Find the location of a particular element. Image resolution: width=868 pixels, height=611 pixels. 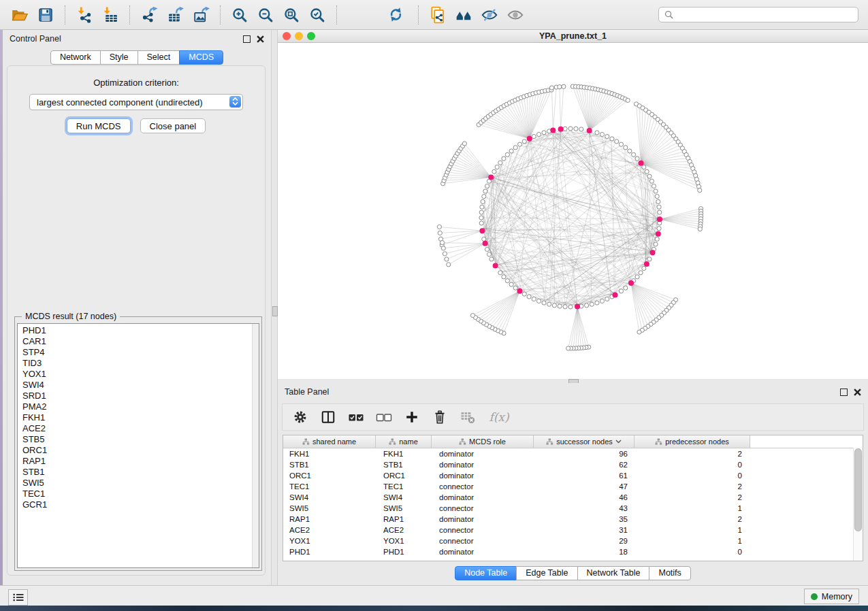

table-row: SWI4SWI4dominator462 is located at coordinates (573, 497).